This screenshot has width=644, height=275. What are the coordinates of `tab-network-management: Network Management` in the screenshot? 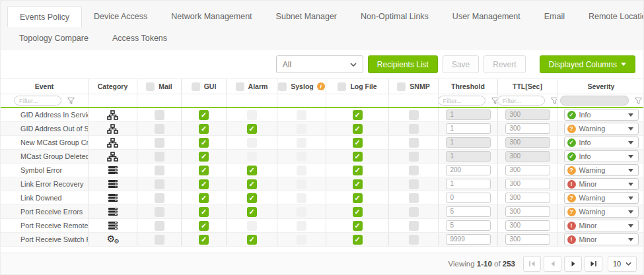 It's located at (211, 16).